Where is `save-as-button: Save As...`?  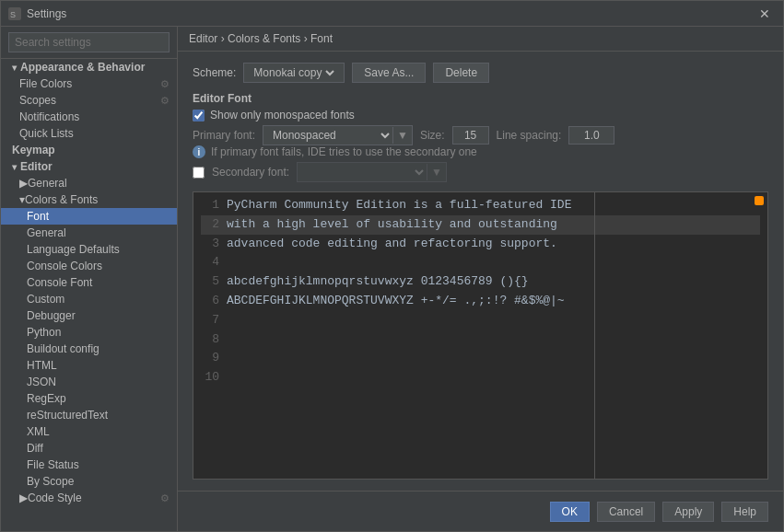
save-as-button: Save As... is located at coordinates (389, 73).